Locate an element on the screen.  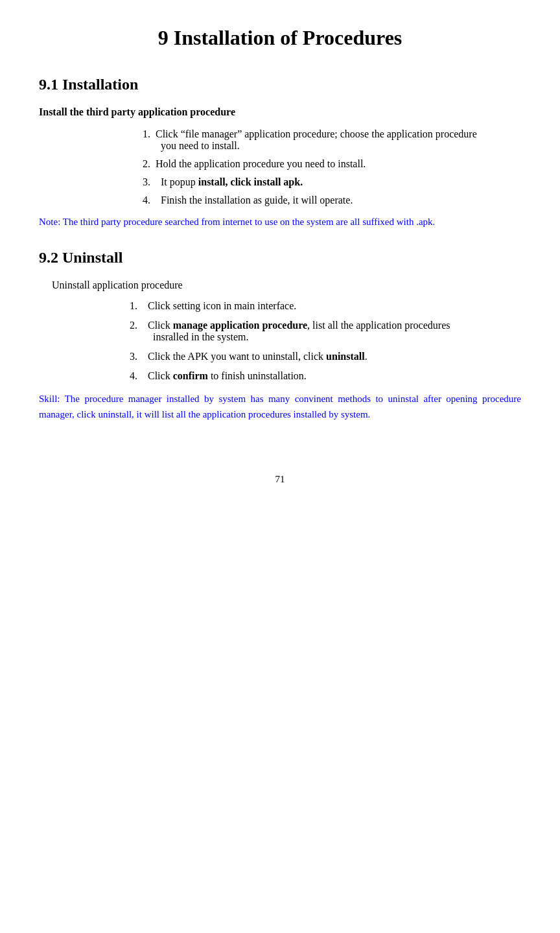
subsection-label: Install the third party application proc… is located at coordinates (280, 112).